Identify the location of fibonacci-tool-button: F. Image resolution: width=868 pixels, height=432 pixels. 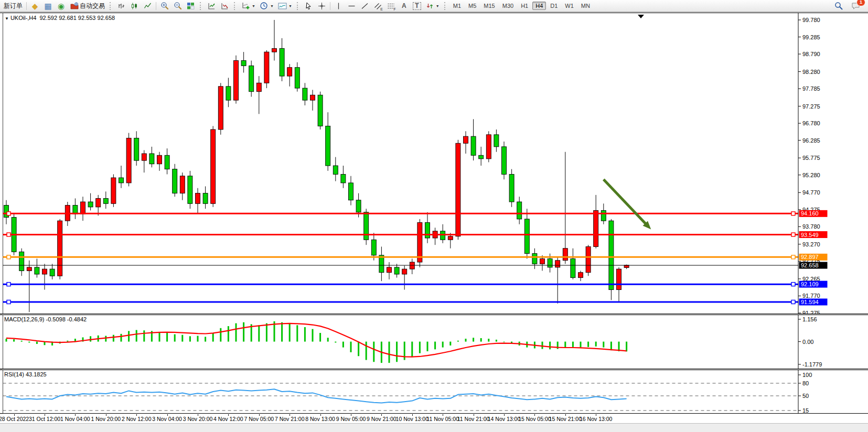
(391, 6).